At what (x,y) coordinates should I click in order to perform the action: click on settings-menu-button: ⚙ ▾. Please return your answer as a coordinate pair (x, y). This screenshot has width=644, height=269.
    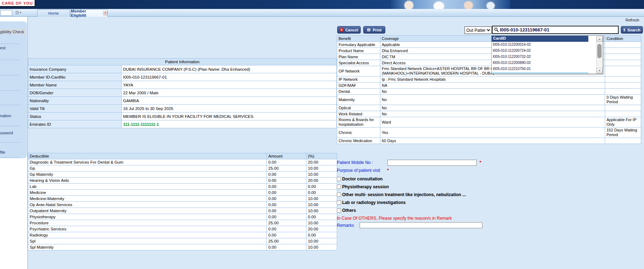
    Looking at the image, I should click on (20, 13).